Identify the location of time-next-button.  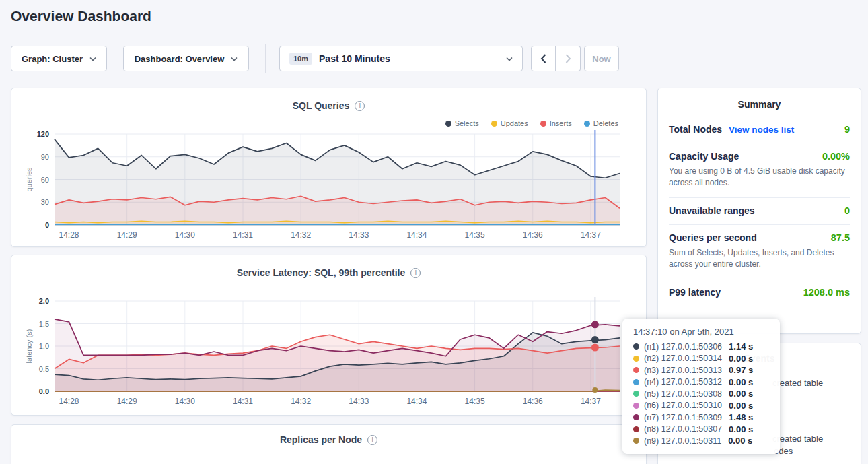
(568, 59).